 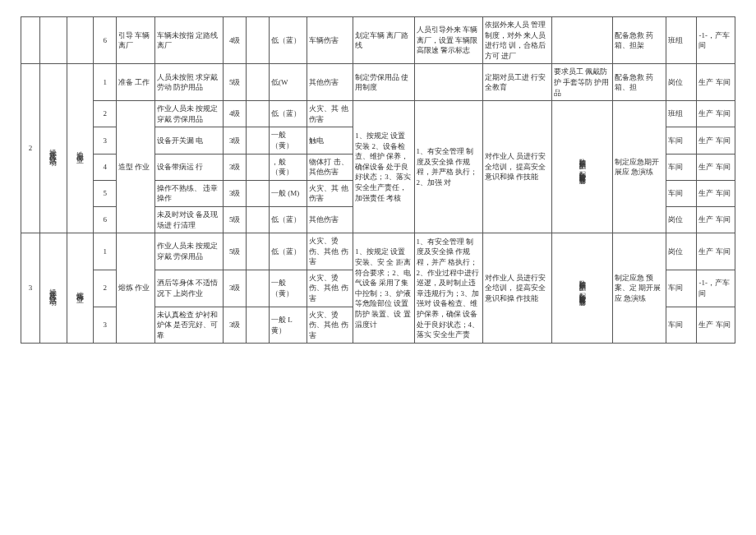 I want to click on mgmt-cell: 1、有安全管理 制度及安全操 作规程，并严格 执行；2、加强 对, so click(x=449, y=168).